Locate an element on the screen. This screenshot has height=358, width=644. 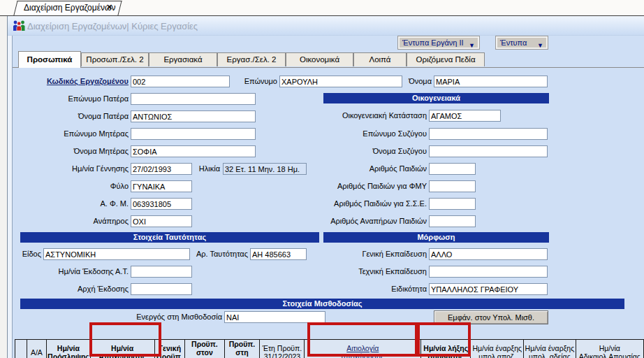
id-authority-label: Αρχή Έκδοσης is located at coordinates (71, 289).